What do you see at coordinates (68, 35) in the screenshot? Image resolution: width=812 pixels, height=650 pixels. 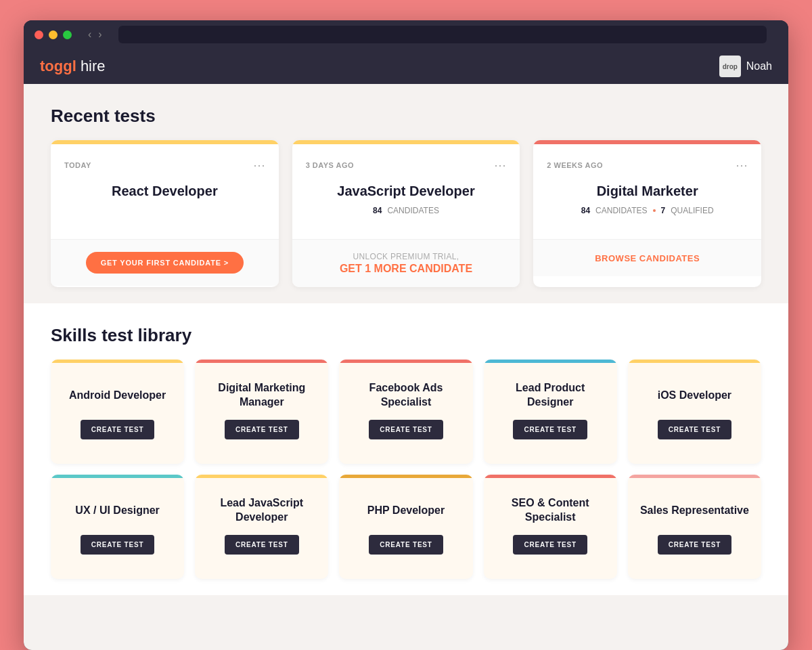 I see `maximize-dot` at bounding box center [68, 35].